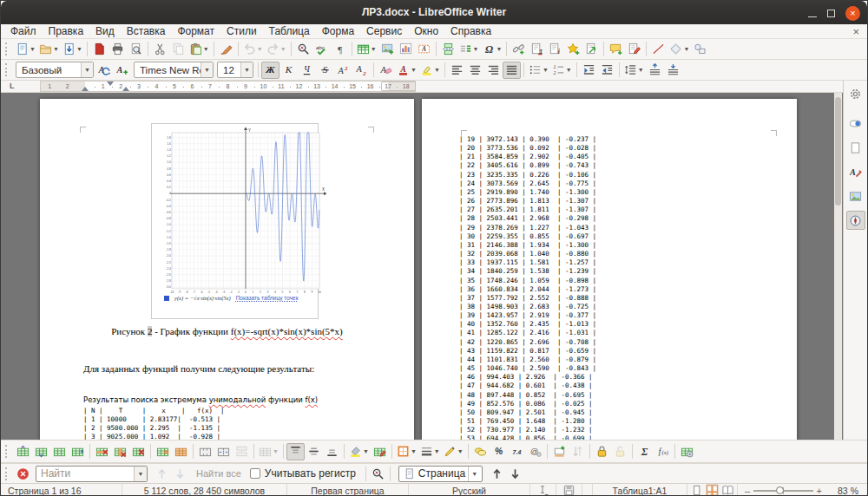  I want to click on horizontal-ruler: 21123456789101112131415161718, so click(227, 87).